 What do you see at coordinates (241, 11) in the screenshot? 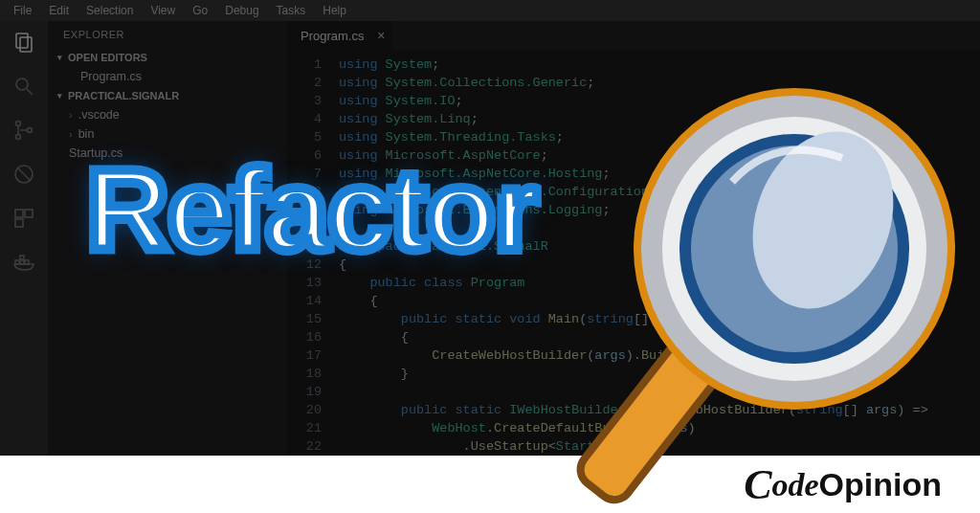
I see `menu-debug: Debug` at bounding box center [241, 11].